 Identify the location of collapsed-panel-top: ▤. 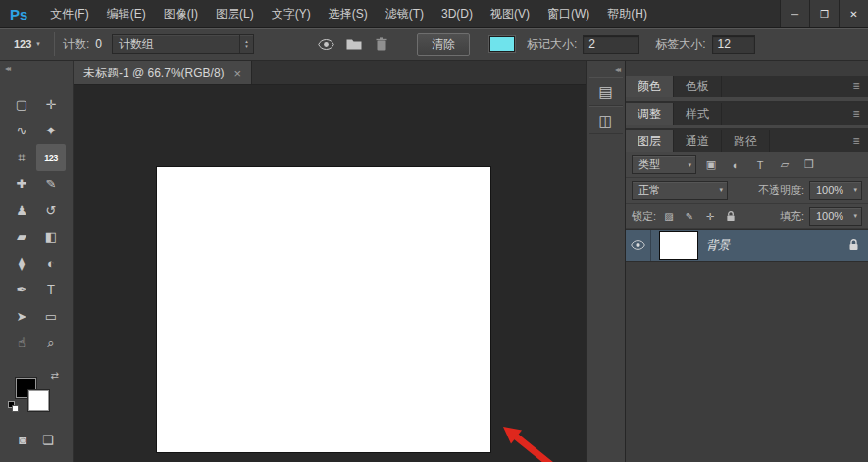
(606, 92).